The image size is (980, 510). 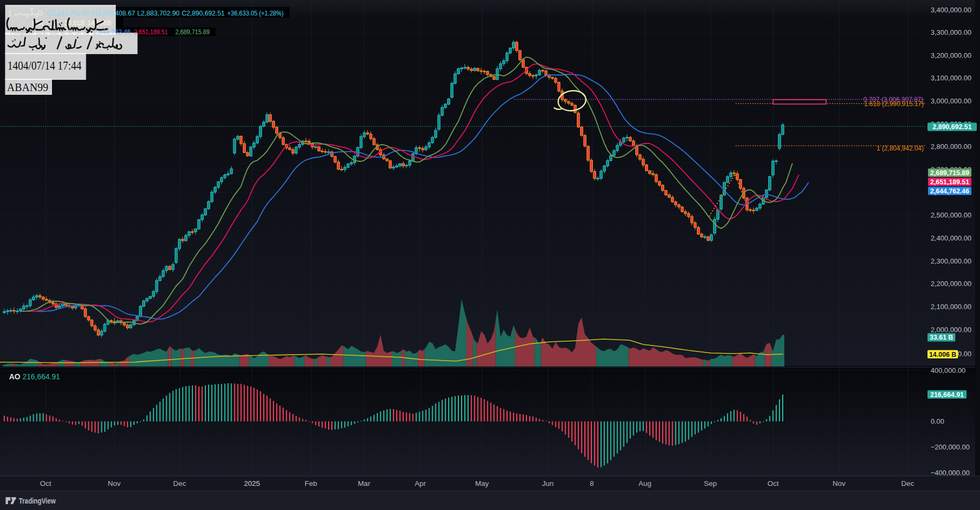 What do you see at coordinates (951, 238) in the screenshot?
I see `svg-text: 2,400,000.00` at bounding box center [951, 238].